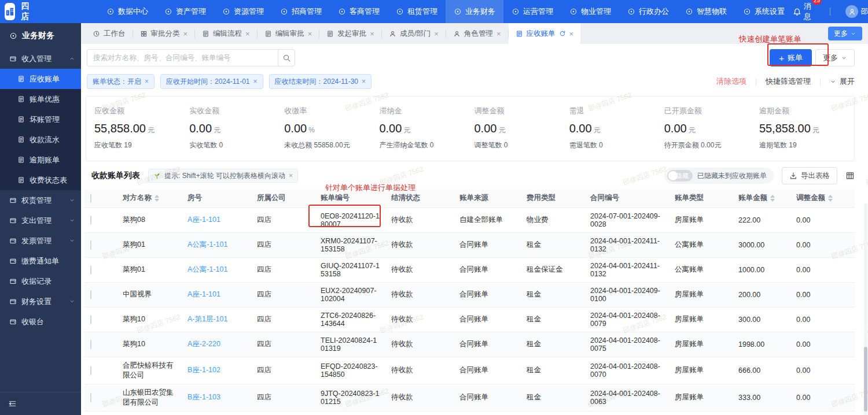  I want to click on sidebar-item-账单优惠: 账单优惠, so click(41, 99).